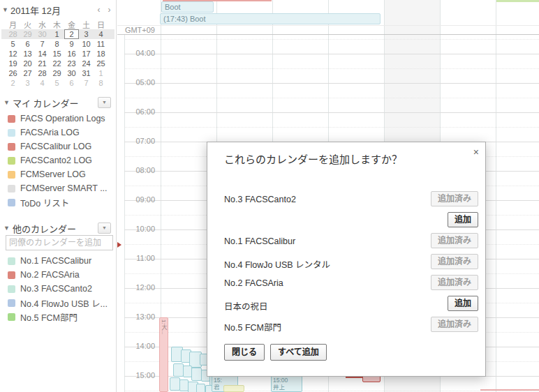 The image size is (539, 392). What do you see at coordinates (71, 63) in the screenshot?
I see `mini-calendar-day-cell: 23` at bounding box center [71, 63].